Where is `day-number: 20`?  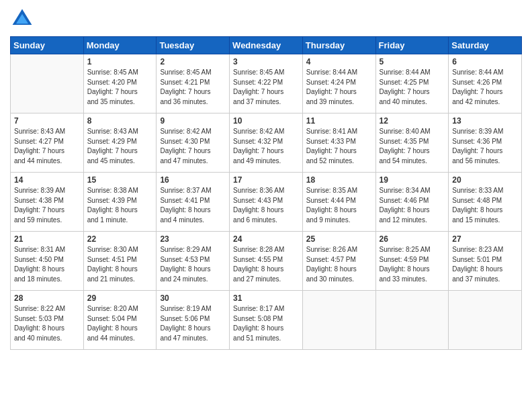
day-number: 20 is located at coordinates (485, 180).